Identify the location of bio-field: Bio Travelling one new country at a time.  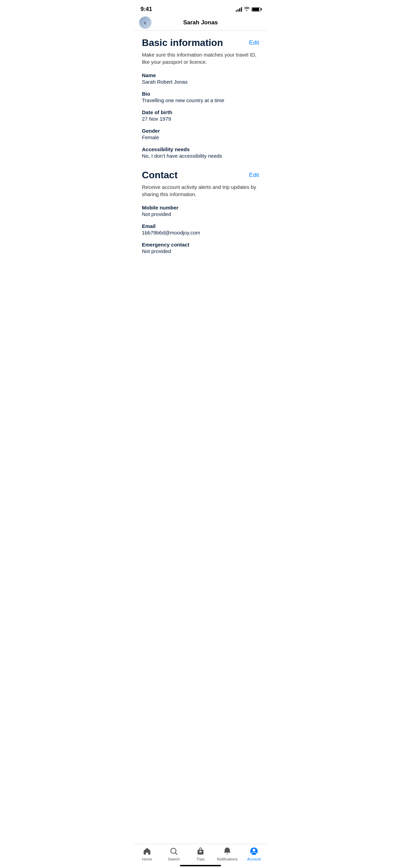
(200, 97).